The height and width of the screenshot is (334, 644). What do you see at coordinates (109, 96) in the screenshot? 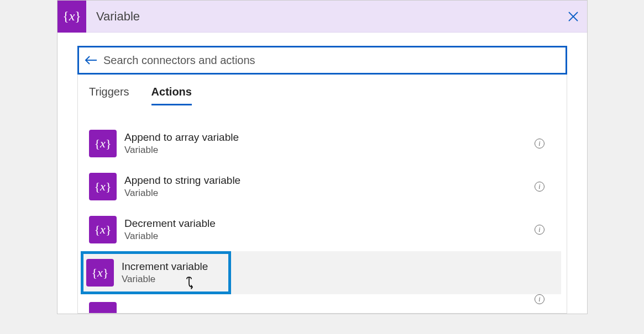
I see `tab-triggers: Triggers` at bounding box center [109, 96].